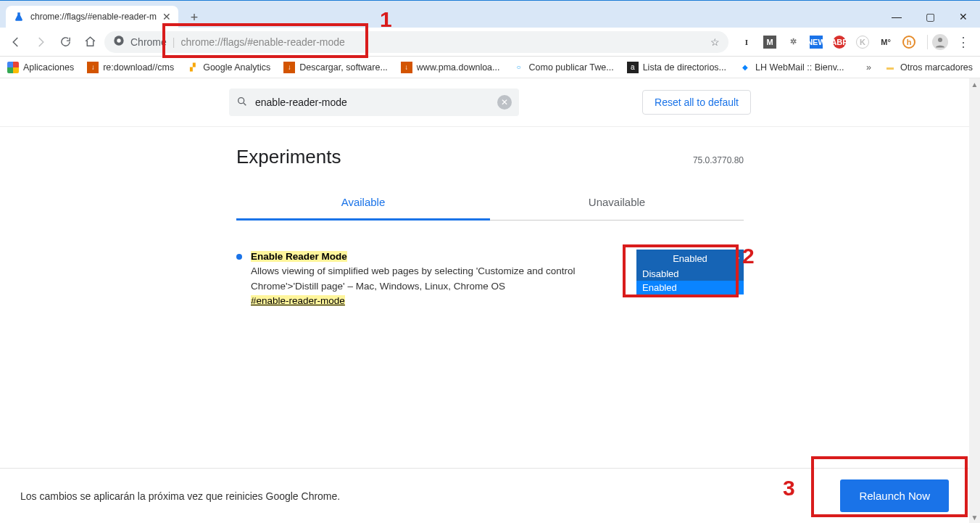 This screenshot has height=523, width=980. Describe the element at coordinates (868, 67) in the screenshot. I see `bookmark-overflow: »` at that location.